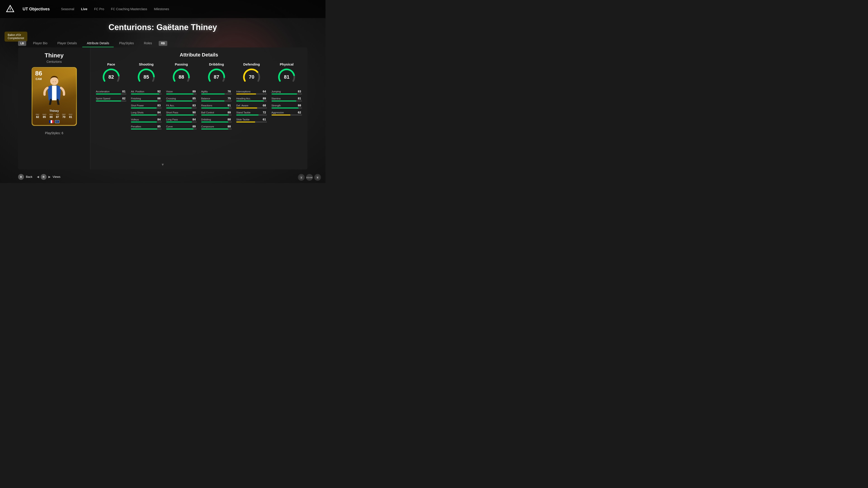 This screenshot has height=488, width=868. I want to click on attr-row: Crossing 85, so click(181, 99).